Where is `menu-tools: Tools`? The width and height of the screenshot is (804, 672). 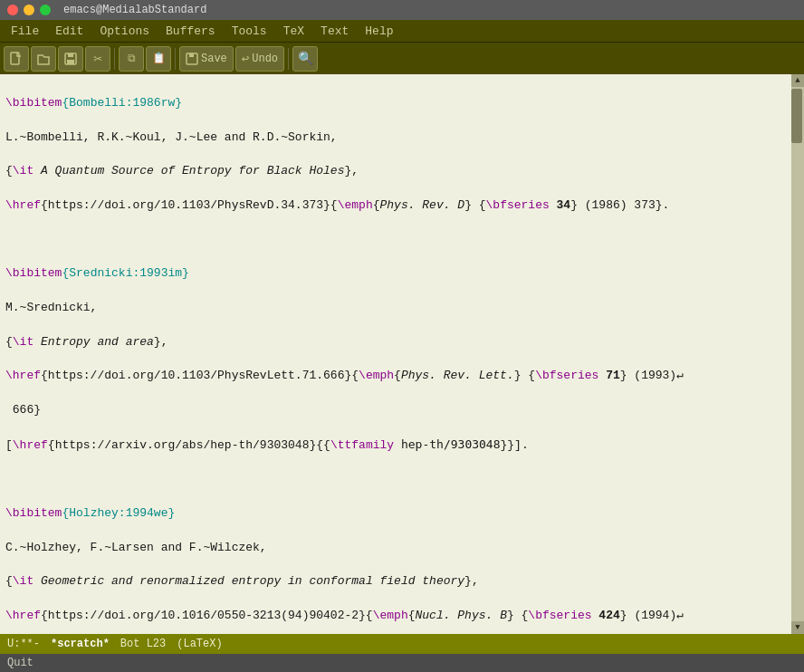 menu-tools: Tools is located at coordinates (250, 31).